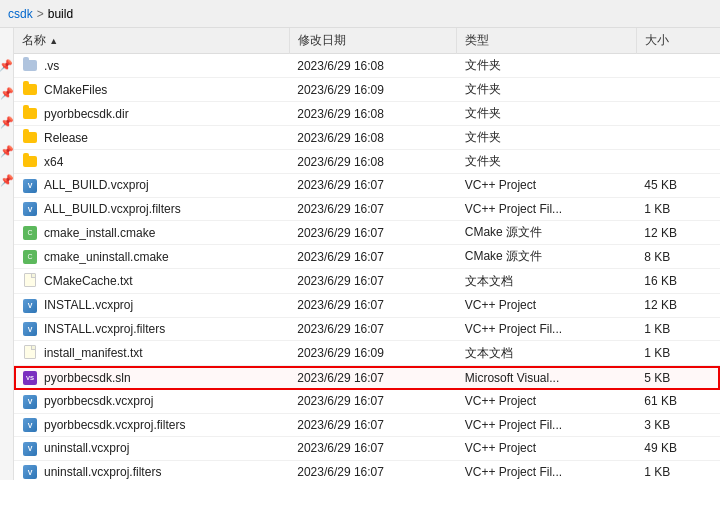  What do you see at coordinates (30, 472) in the screenshot?
I see `file-icon-uninstall-filters: V` at bounding box center [30, 472].